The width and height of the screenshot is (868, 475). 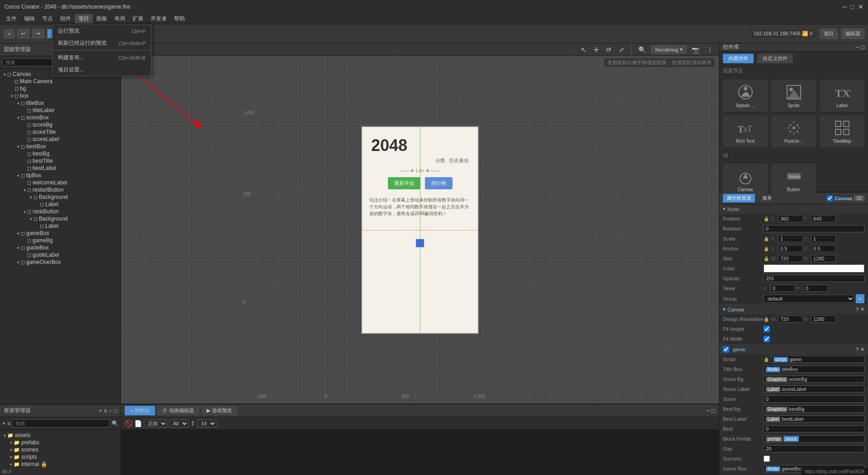 I want to click on best-val-input, so click(x=814, y=429).